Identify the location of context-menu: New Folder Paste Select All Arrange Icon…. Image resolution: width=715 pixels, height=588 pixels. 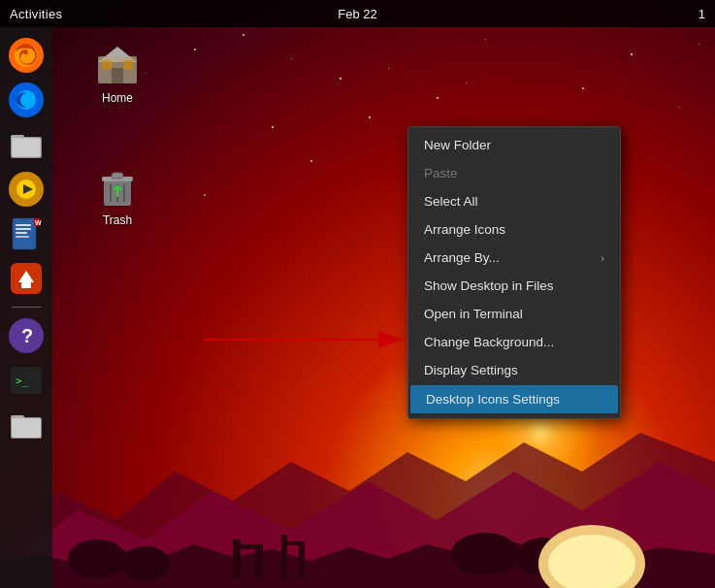
(514, 273).